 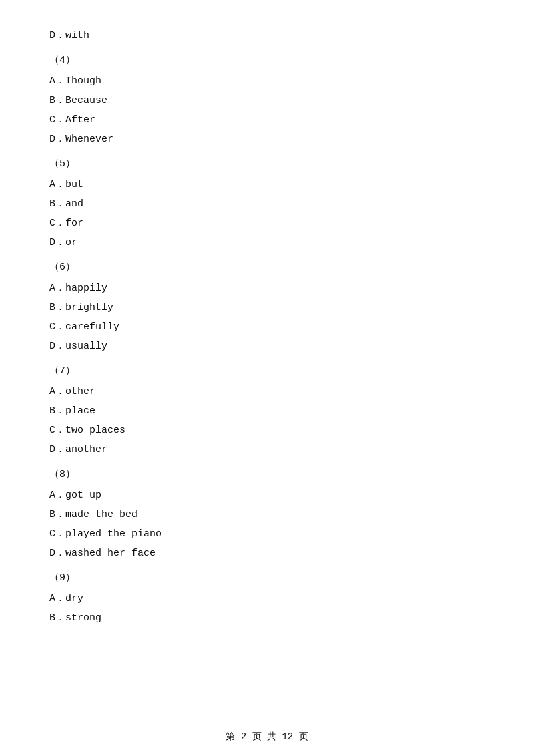 I want to click on option-item: A．other, so click(x=267, y=391).